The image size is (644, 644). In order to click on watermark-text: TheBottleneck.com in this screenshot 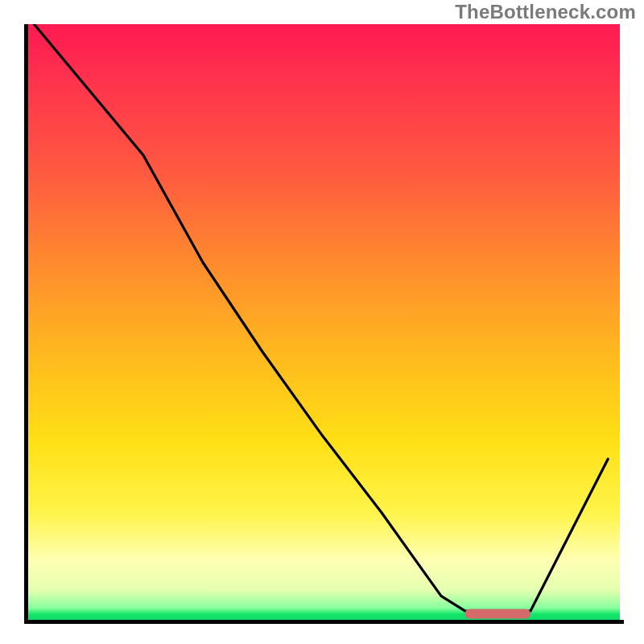, I will do `click(546, 12)`.